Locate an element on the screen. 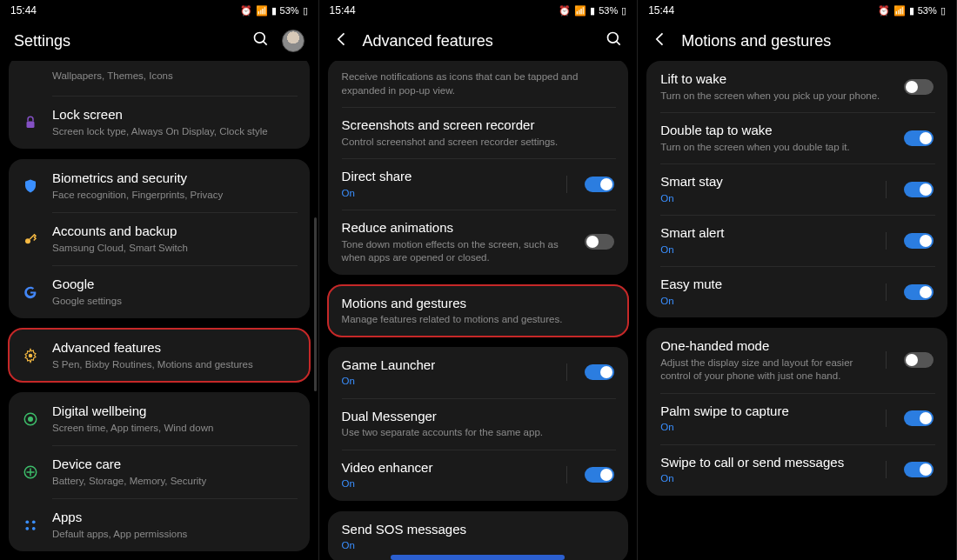  row-screenshots: Screenshots and screen recorder Control … is located at coordinates (478, 132).